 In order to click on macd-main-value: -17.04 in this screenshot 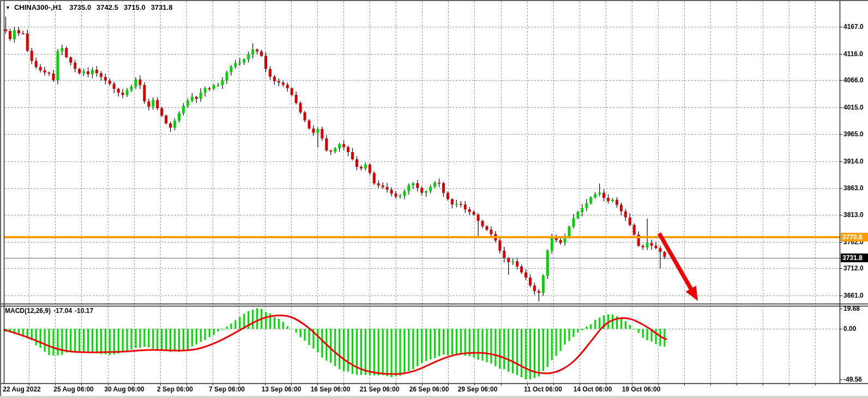, I will do `click(63, 311)`.